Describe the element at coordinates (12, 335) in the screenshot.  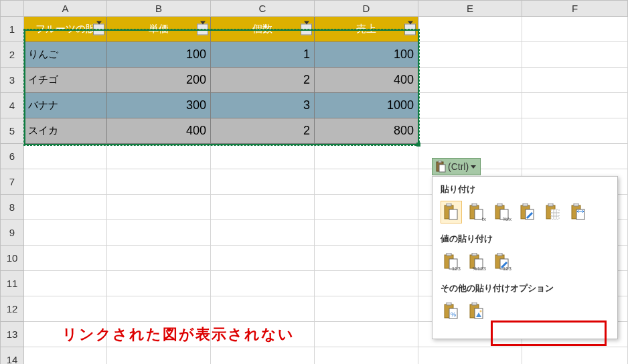
I see `row-header-13: 13` at that location.